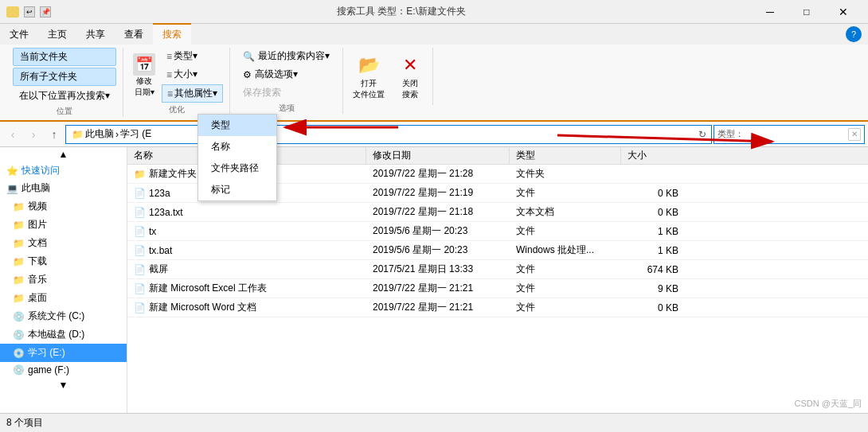 This screenshot has width=868, height=432. I want to click on table-row: 📄新建 Microsoft Excel 工作表 2019/7/22 星期一 21…, so click(498, 289).